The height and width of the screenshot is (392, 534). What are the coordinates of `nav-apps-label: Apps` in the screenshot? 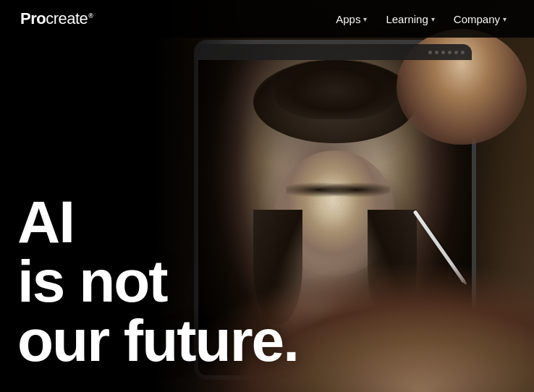 It's located at (348, 19).